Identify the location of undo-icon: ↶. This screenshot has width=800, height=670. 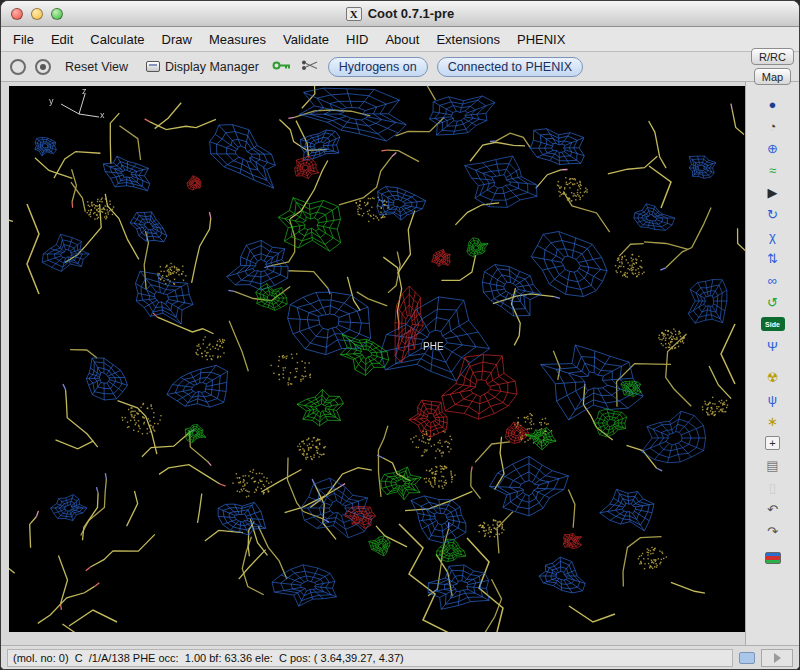
(773, 509).